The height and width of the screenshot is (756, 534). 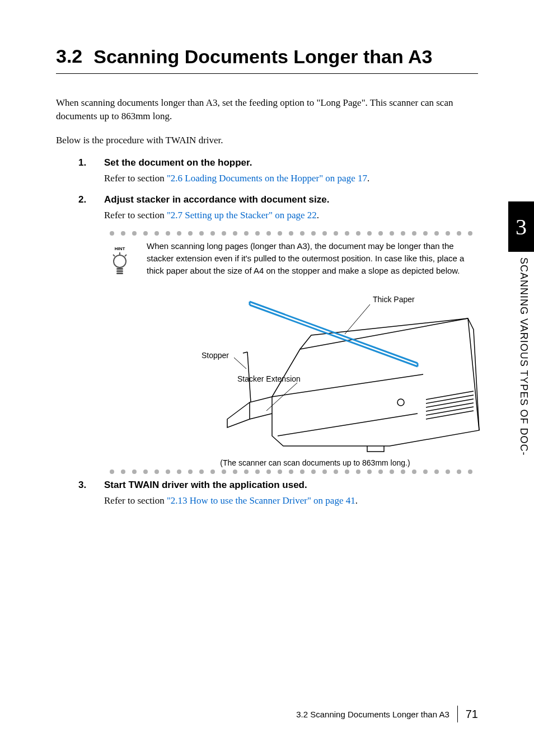 What do you see at coordinates (278, 501) in the screenshot?
I see `step-body: Refer to section "2.13 How to use the Sc…` at bounding box center [278, 501].